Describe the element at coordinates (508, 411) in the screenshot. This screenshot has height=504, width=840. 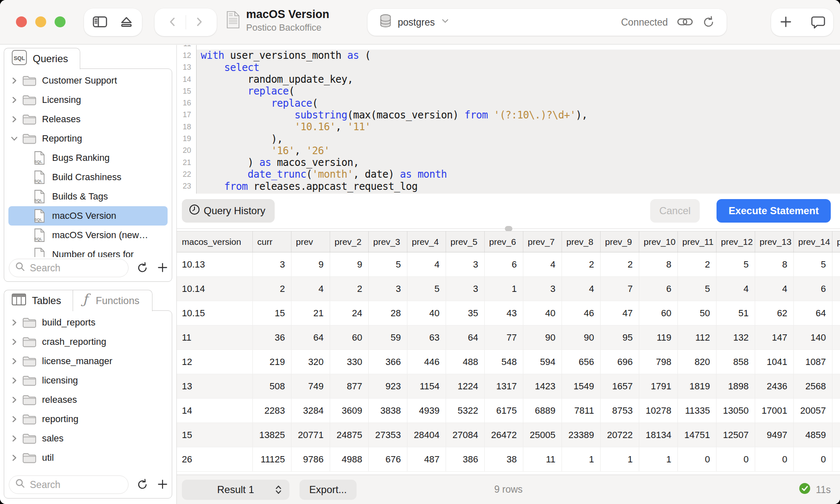
I see `table-row-14: 1422833284360938384939532261756889781187…` at that location.